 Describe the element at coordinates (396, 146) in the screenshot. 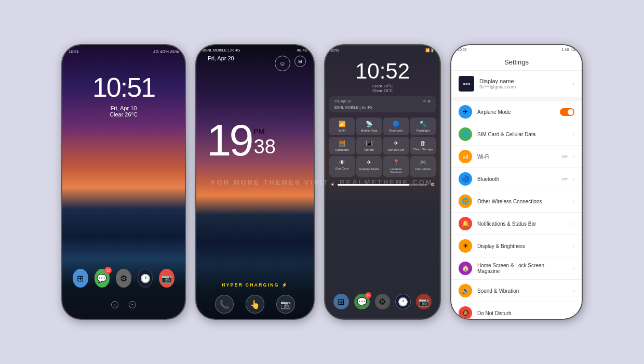

I see `quick-sensors: ✈ Sensors Off` at that location.